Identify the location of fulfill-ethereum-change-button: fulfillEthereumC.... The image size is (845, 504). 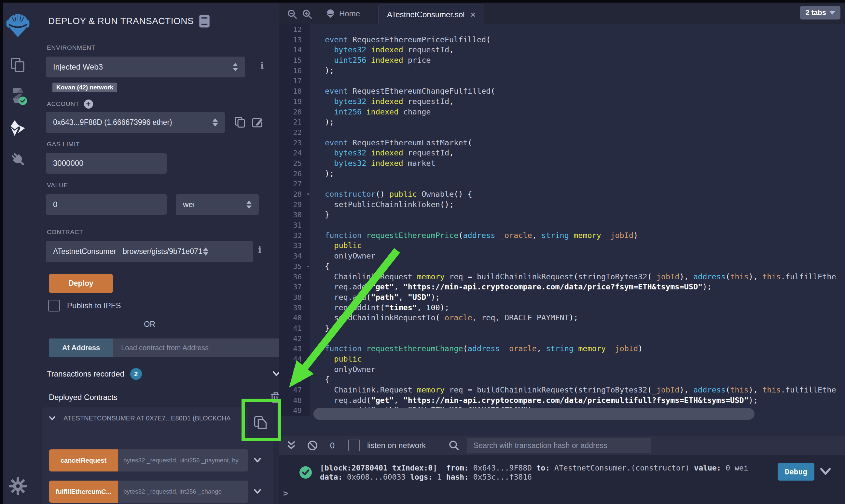
(84, 492).